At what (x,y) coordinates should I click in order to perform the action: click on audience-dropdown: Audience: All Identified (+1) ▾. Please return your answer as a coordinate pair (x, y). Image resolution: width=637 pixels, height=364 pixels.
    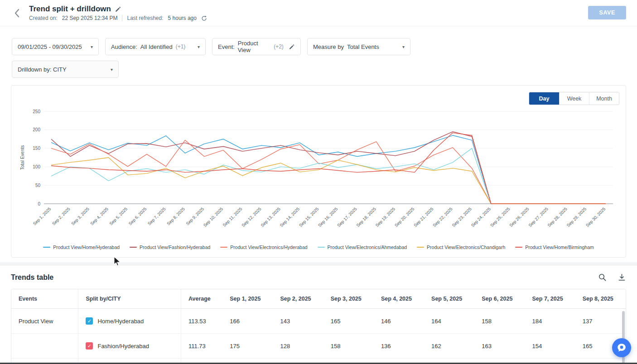
    Looking at the image, I should click on (155, 47).